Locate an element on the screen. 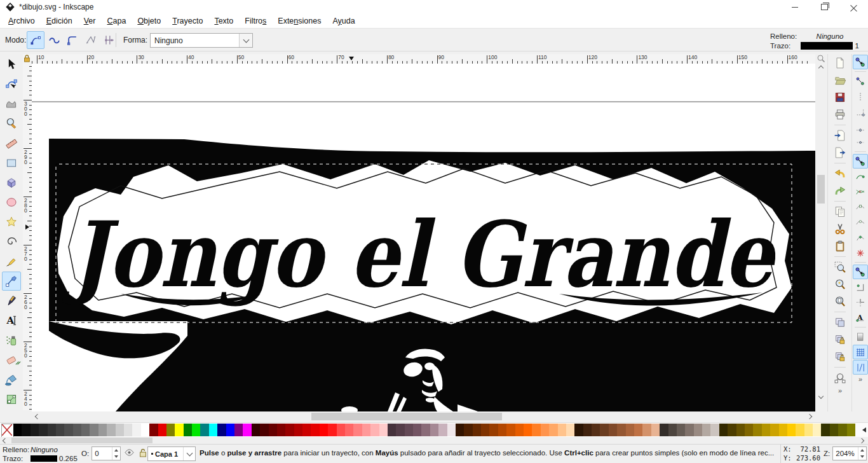  zoom-spinner: 204% is located at coordinates (850, 453).